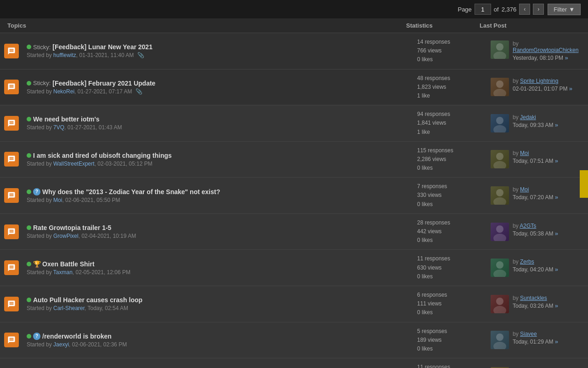 Image resolution: width=588 pixels, height=368 pixels. I want to click on view-count: 766 views, so click(450, 51).